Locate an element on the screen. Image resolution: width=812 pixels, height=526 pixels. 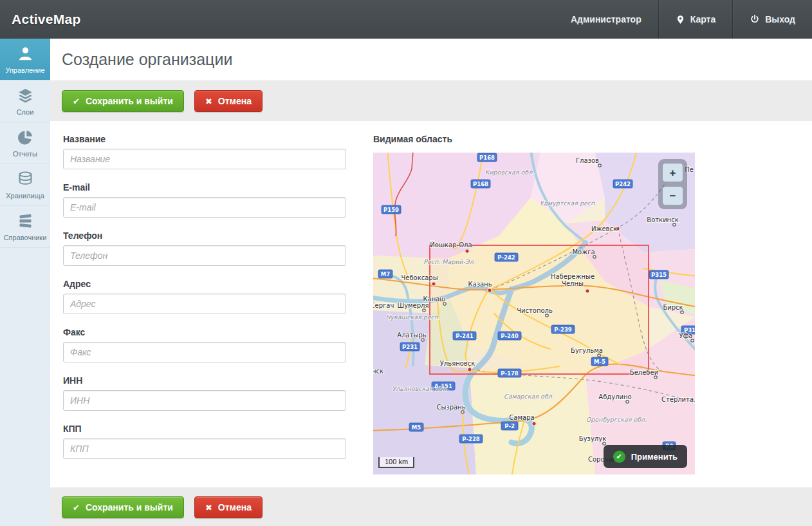
fax-field is located at coordinates (205, 352).